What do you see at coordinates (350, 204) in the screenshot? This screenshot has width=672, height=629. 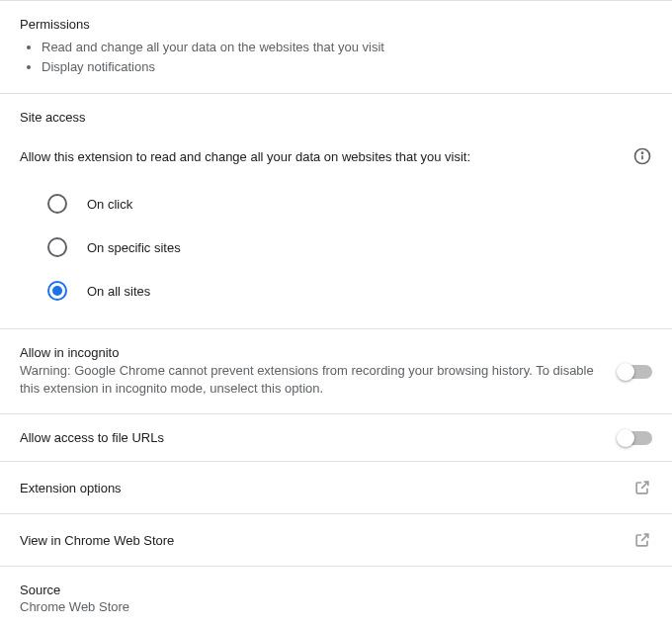 I see `radio-on-click: On click` at bounding box center [350, 204].